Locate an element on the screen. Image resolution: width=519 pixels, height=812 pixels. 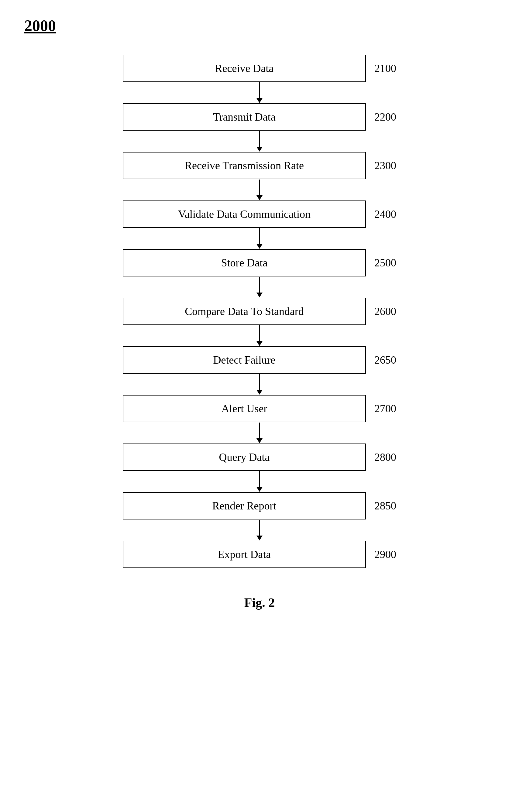
flow-box-label-2600: Compare Data To Standard is located at coordinates (244, 311).